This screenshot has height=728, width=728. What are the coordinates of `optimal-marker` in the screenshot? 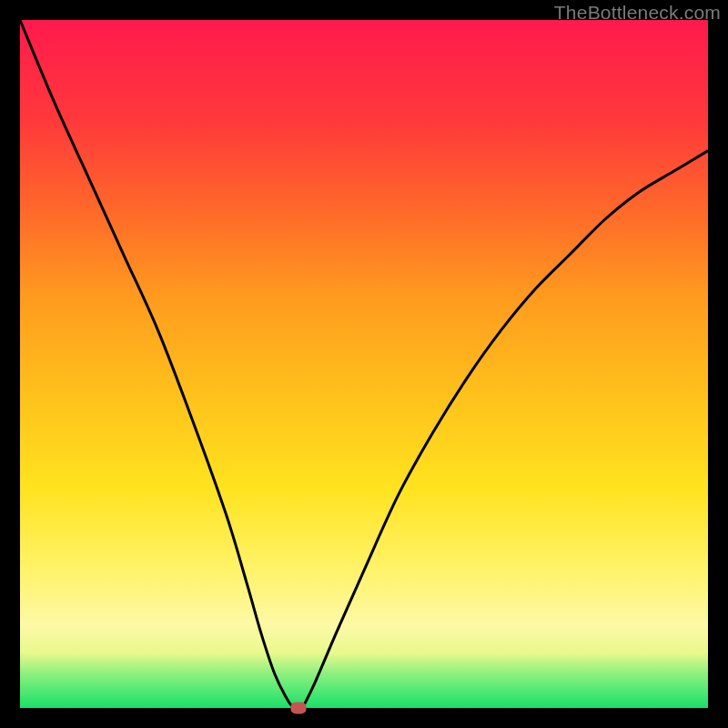 It's located at (298, 708).